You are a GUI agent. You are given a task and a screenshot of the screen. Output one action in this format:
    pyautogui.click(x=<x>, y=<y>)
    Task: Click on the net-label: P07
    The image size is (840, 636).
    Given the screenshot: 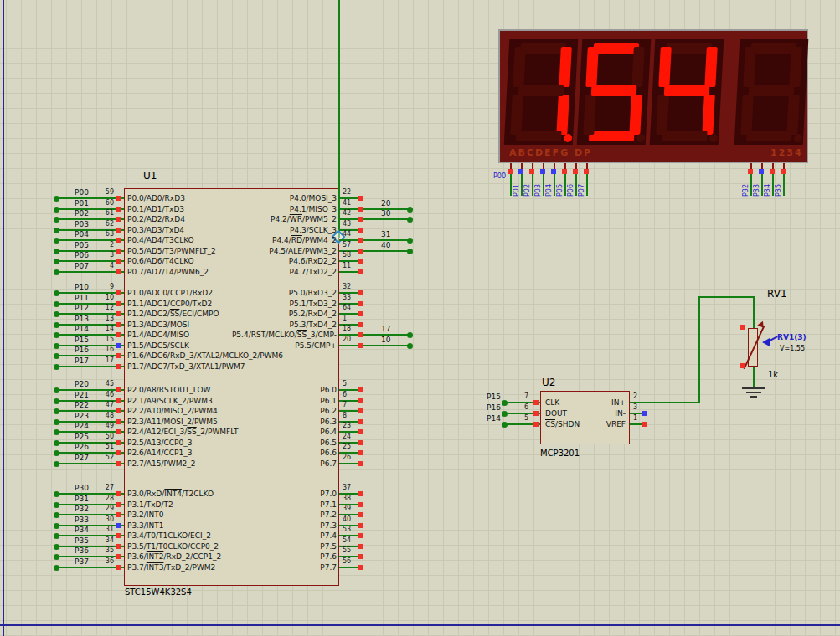 What is the action you would take?
    pyautogui.click(x=581, y=184)
    